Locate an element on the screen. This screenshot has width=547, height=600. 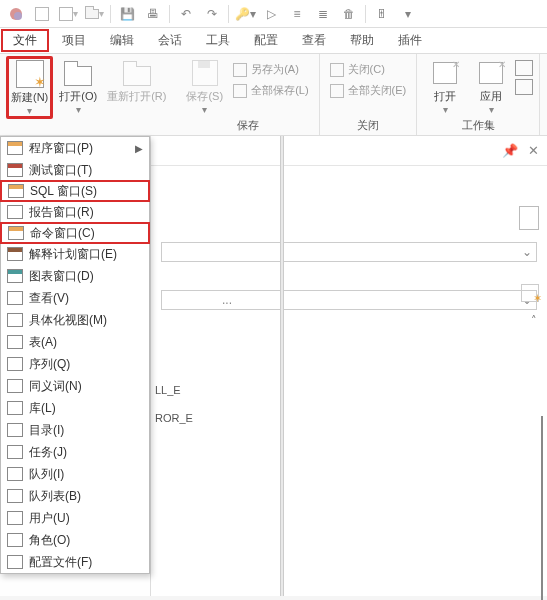
dd-item-5: 解释计划窗口(E) is located at coordinates (75, 254).